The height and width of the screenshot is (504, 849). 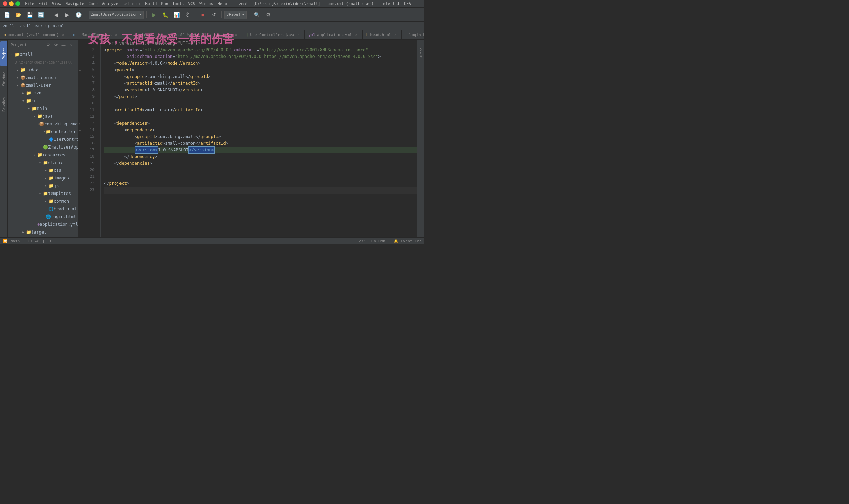 What do you see at coordinates (43, 101) in the screenshot?
I see `tree-src: ▾ 📁 src` at bounding box center [43, 101].